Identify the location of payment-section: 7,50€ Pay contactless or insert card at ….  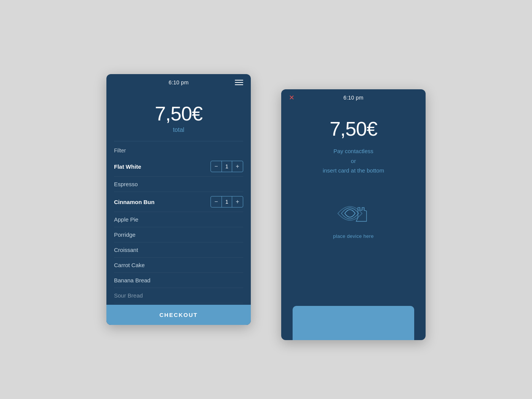
(353, 144).